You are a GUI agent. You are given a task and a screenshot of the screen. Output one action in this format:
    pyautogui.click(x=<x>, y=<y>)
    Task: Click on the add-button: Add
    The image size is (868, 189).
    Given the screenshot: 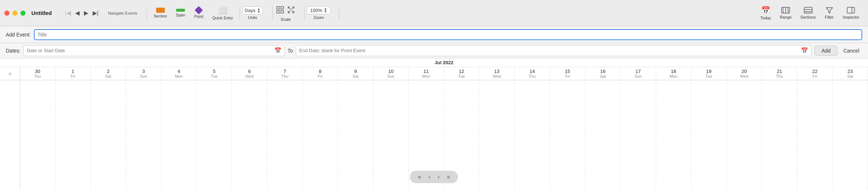 What is the action you would take?
    pyautogui.click(x=826, y=51)
    